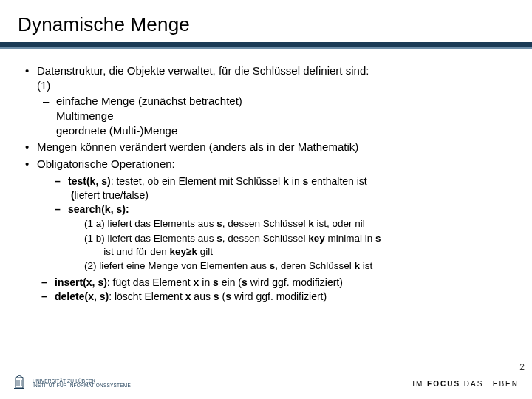 The width and height of the screenshot is (532, 399). Describe the element at coordinates (136, 251) in the screenshot. I see `s-b-line2a: ist und für den` at that location.